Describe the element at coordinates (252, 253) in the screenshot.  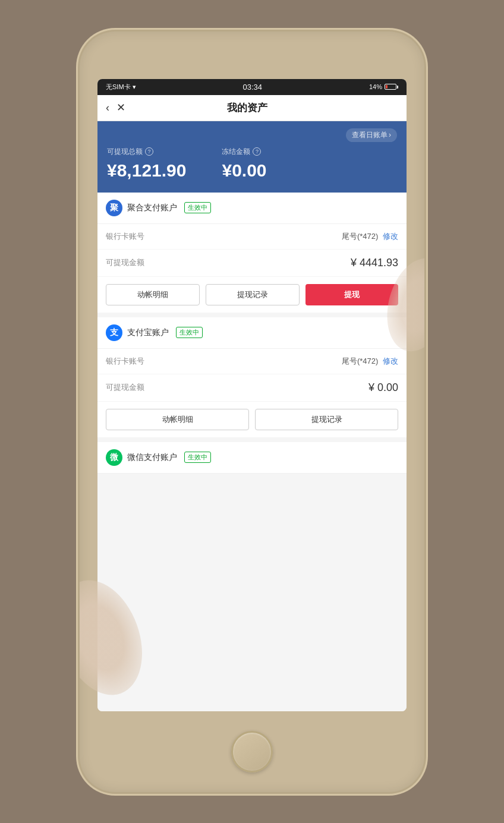
I see `juhe-account-section: 聚 聚合支付账户 生效中 银行卡账号 尾号(*472) 修改 可提现金额 ¥ 4…` at that location.